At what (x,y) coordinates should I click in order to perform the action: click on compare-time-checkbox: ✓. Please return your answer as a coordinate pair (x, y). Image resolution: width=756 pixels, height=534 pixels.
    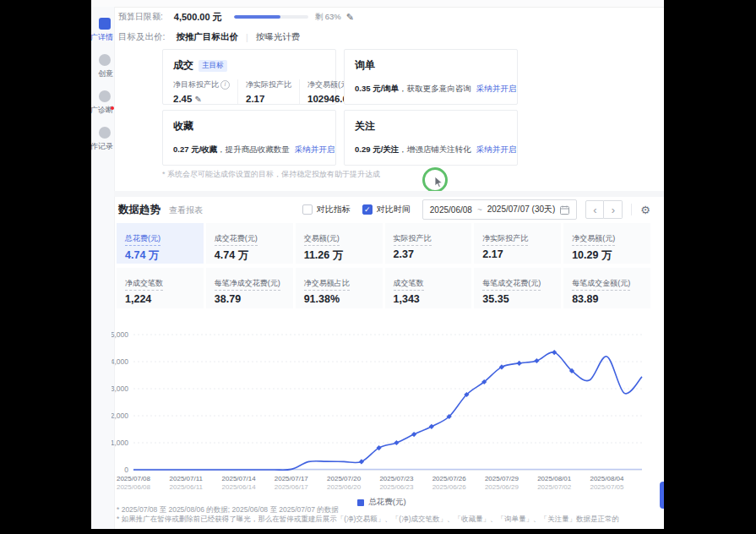
    Looking at the image, I should click on (367, 210).